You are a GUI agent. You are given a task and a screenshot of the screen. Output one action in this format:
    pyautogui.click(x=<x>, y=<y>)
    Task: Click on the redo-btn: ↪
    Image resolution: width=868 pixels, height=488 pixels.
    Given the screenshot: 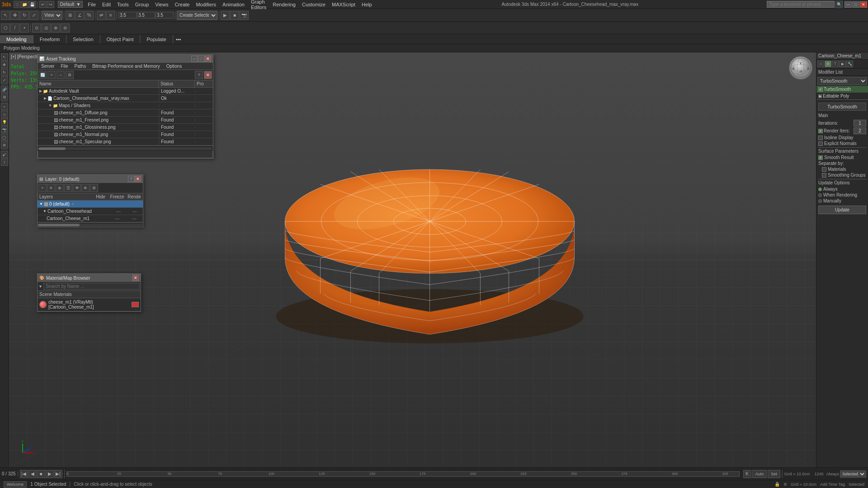 What is the action you would take?
    pyautogui.click(x=51, y=5)
    